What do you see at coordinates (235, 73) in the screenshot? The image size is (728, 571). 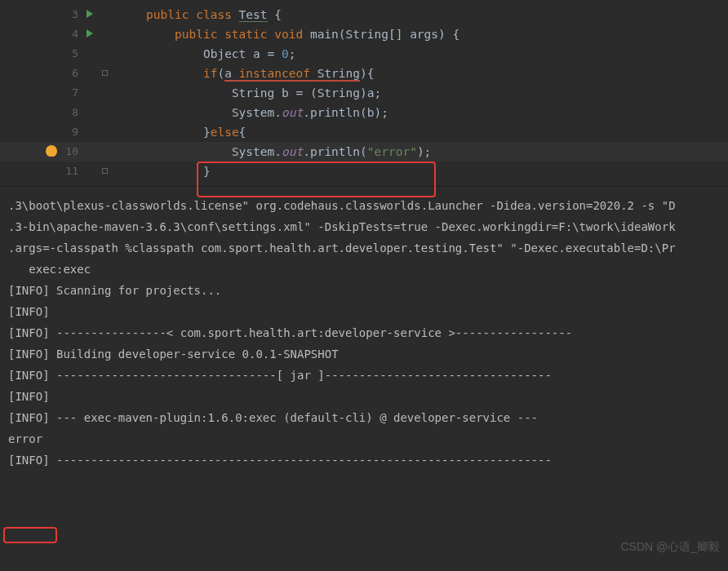 I see `code-content: if(a instanceof String){` at bounding box center [235, 73].